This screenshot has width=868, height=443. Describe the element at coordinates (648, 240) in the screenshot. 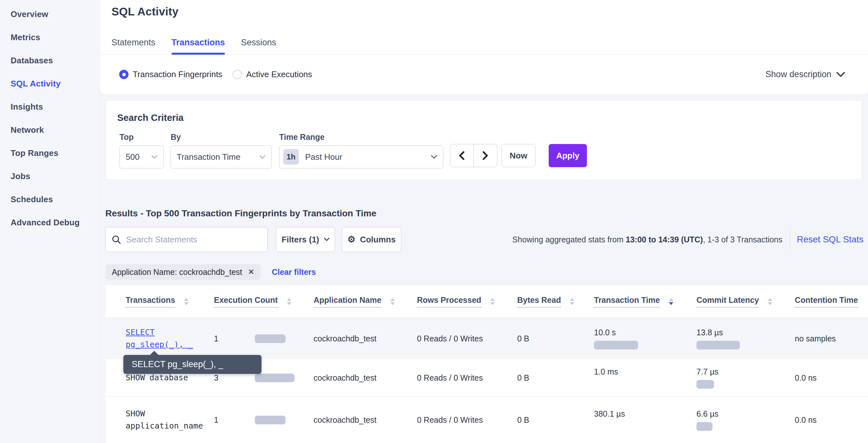

I see `aggregated-stats-text: Showing aggregated stats from 13:00 to 1…` at that location.